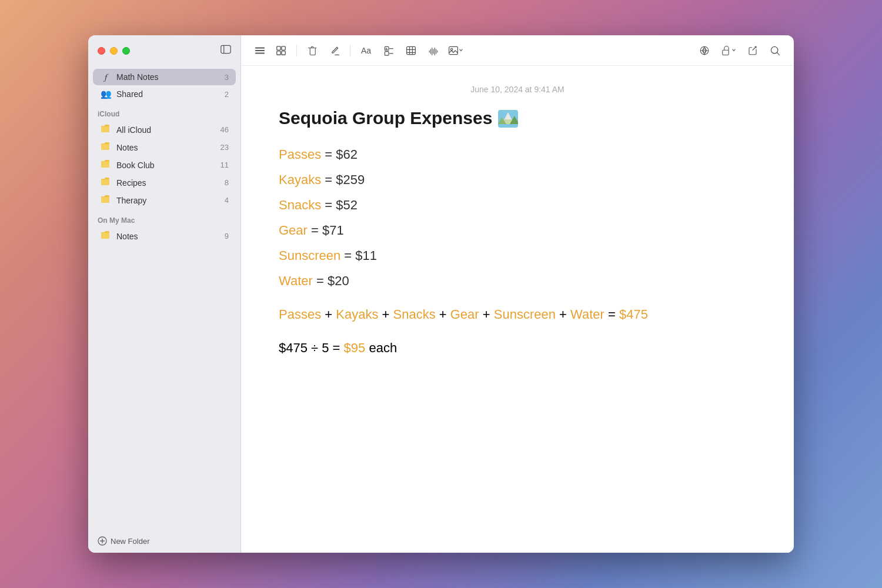  Describe the element at coordinates (453, 51) in the screenshot. I see `media-icon` at that location.